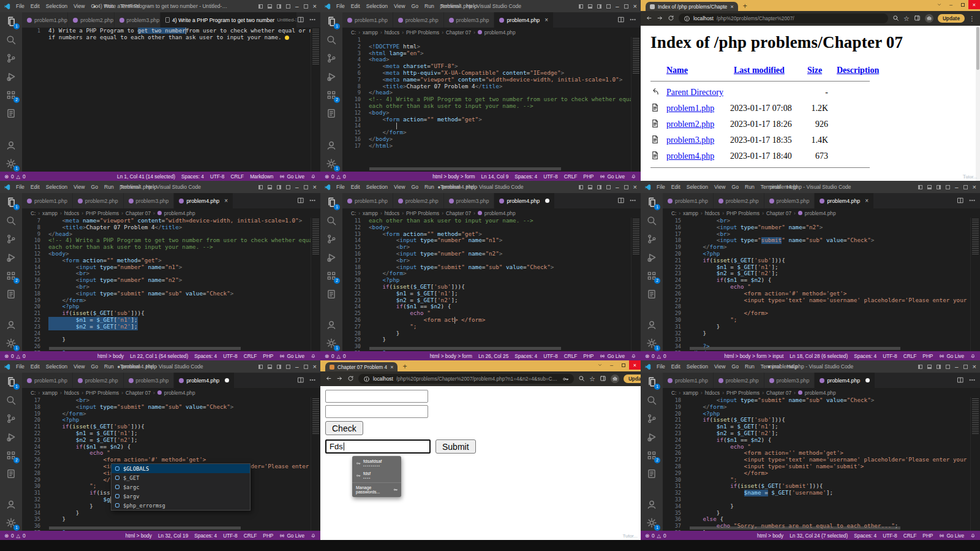  Describe the element at coordinates (404, 367) in the screenshot. I see `new-tab-button: +` at that location.